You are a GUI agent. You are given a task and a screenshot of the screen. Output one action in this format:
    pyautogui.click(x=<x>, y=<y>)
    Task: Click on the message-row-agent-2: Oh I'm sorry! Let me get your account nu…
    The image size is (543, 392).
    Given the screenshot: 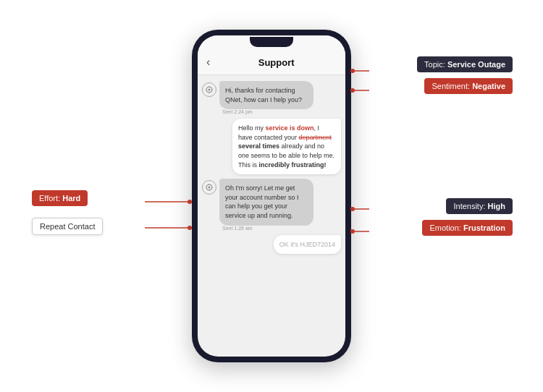 What is the action you would take?
    pyautogui.click(x=272, y=204)
    